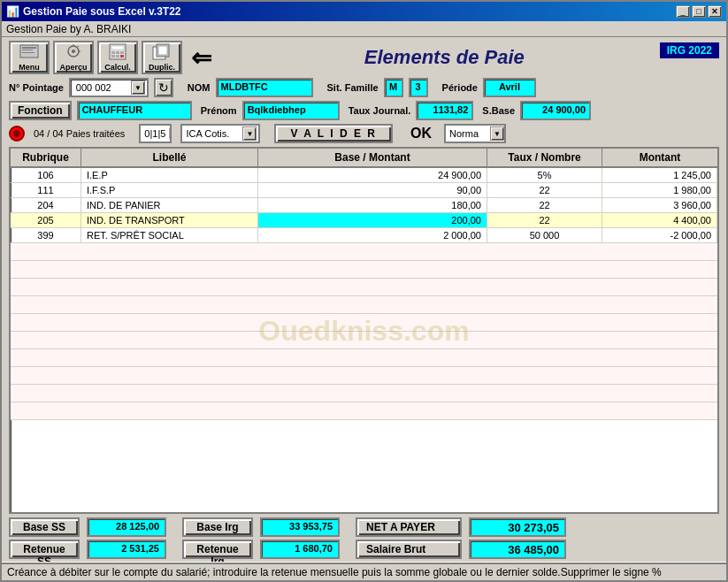  What do you see at coordinates (46, 220) in the screenshot?
I see `cell-rubrique: 205` at bounding box center [46, 220].